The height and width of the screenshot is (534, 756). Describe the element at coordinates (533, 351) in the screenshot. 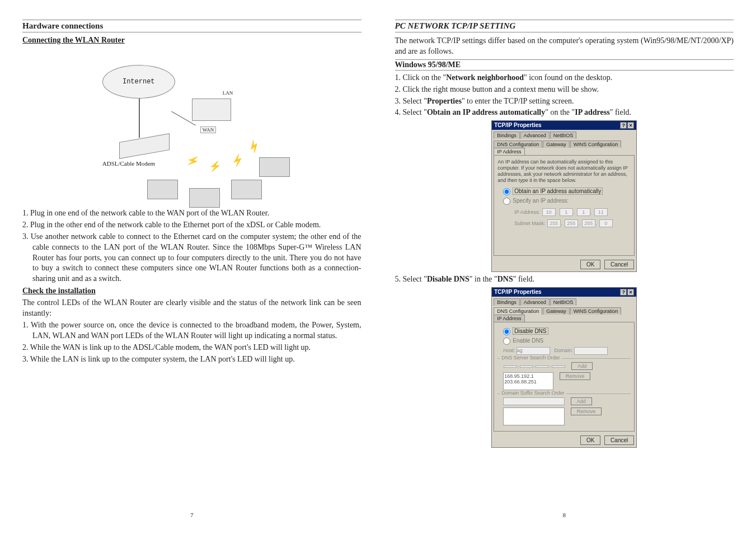

I see `host-field: ag` at that location.